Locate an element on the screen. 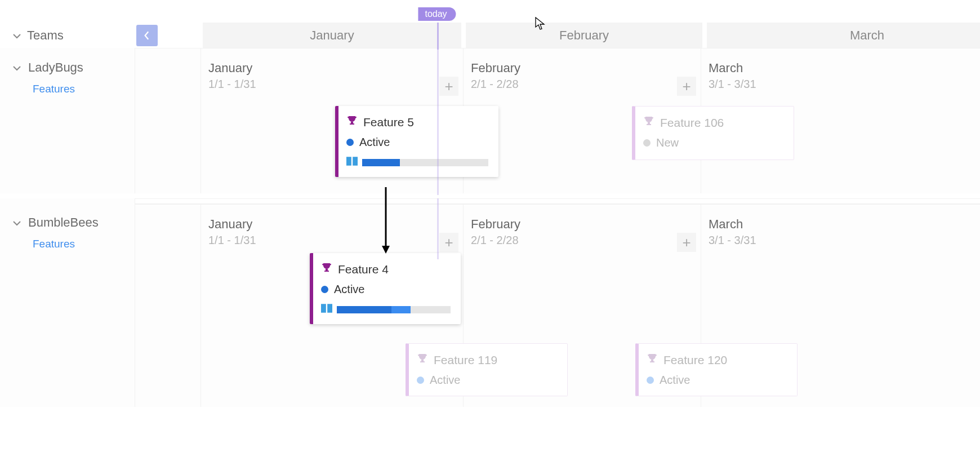 This screenshot has height=456, width=980. card-title: Feature 106 is located at coordinates (692, 123).